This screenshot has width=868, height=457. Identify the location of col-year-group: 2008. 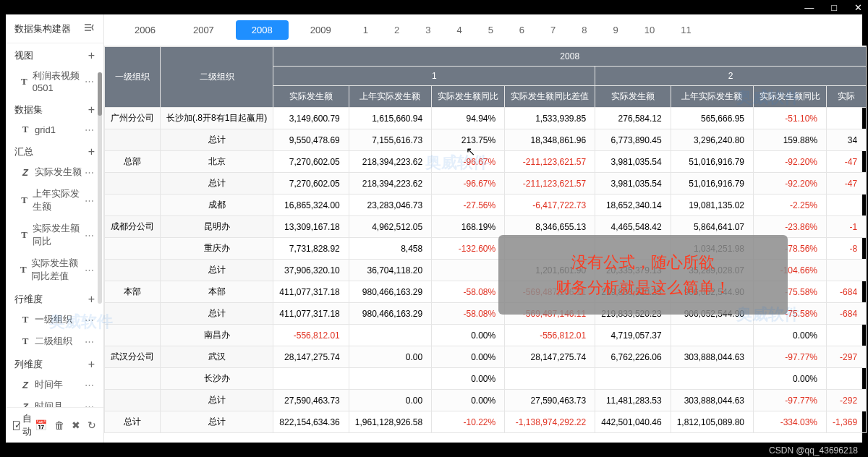
(570, 56).